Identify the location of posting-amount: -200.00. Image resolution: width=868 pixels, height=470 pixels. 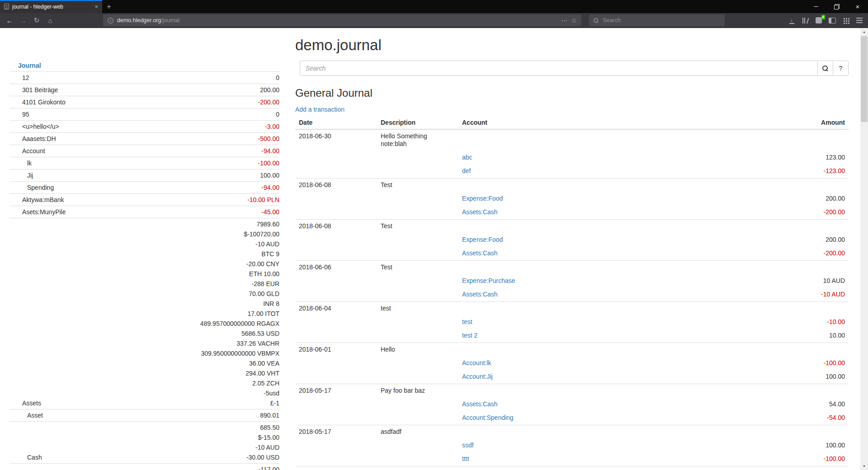
(799, 212).